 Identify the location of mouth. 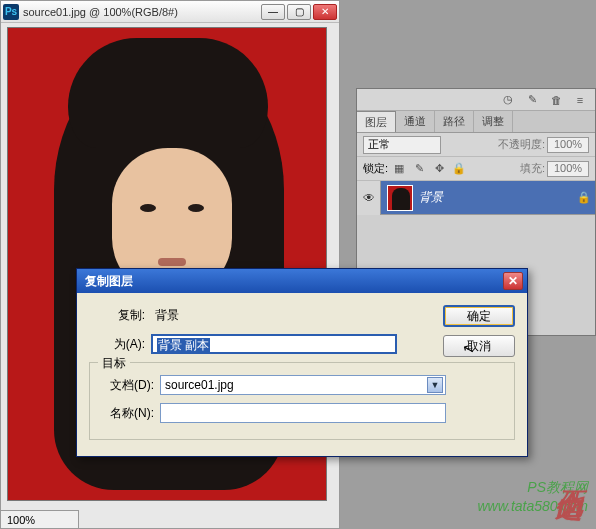
(172, 262).